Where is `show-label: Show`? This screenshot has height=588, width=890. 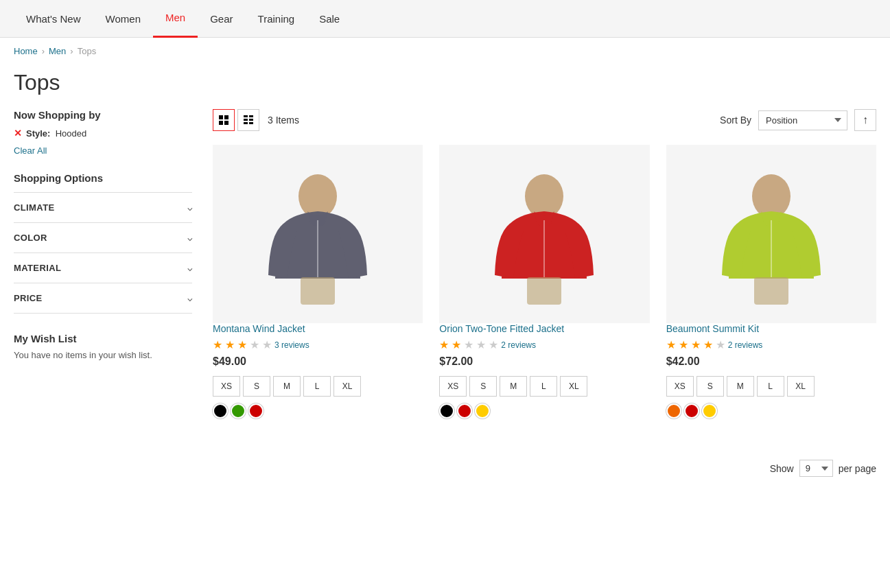 show-label: Show is located at coordinates (782, 469).